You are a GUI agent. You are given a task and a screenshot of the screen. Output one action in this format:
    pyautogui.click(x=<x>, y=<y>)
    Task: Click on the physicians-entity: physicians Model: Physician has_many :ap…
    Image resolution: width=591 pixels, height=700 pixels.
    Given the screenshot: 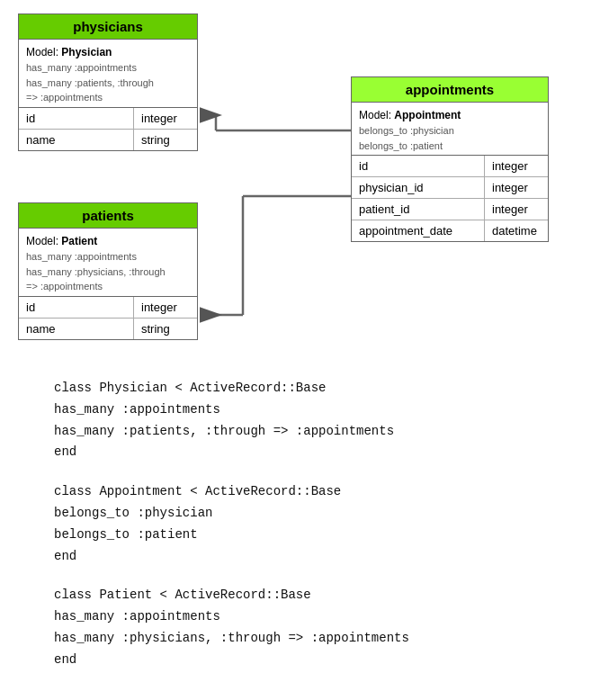 What is the action you would take?
    pyautogui.click(x=108, y=83)
    